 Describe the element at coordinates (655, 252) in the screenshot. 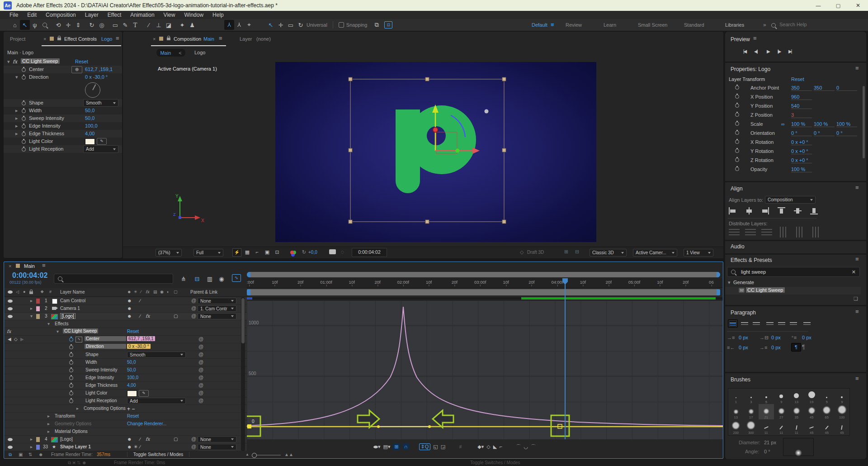

I see `camera-dropdown: Active Camer...` at that location.